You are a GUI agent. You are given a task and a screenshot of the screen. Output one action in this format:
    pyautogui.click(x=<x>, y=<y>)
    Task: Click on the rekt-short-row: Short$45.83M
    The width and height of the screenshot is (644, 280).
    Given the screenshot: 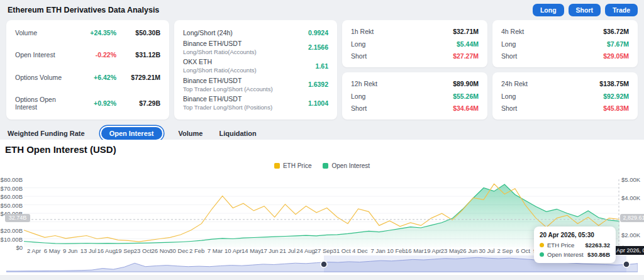 What is the action you would take?
    pyautogui.click(x=565, y=108)
    